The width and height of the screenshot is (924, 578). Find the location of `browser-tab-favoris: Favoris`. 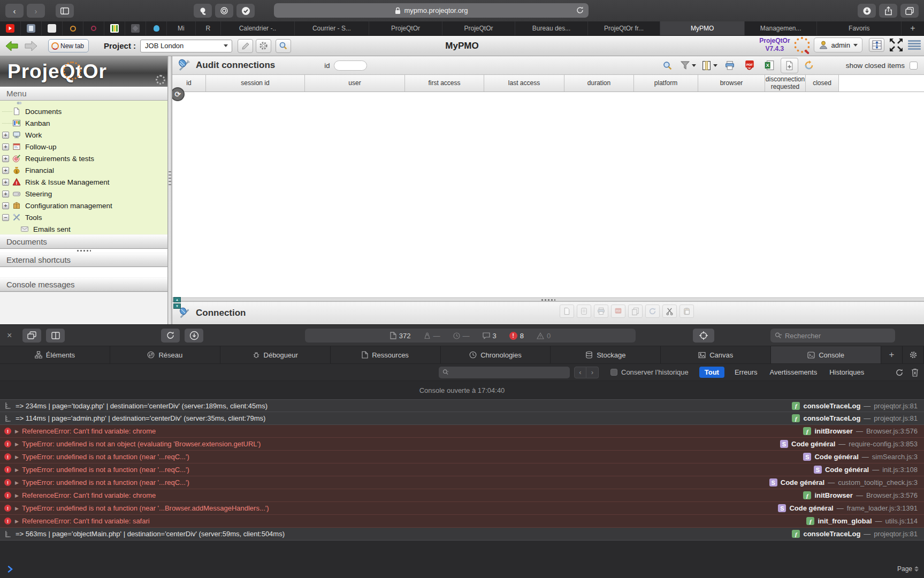

browser-tab-favoris: Favoris is located at coordinates (859, 28).